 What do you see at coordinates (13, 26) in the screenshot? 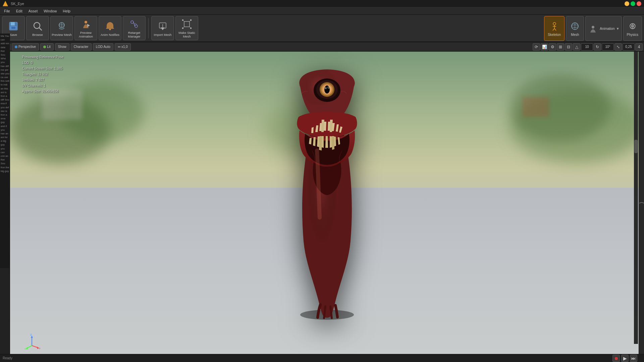
I see `save-icon` at bounding box center [13, 26].